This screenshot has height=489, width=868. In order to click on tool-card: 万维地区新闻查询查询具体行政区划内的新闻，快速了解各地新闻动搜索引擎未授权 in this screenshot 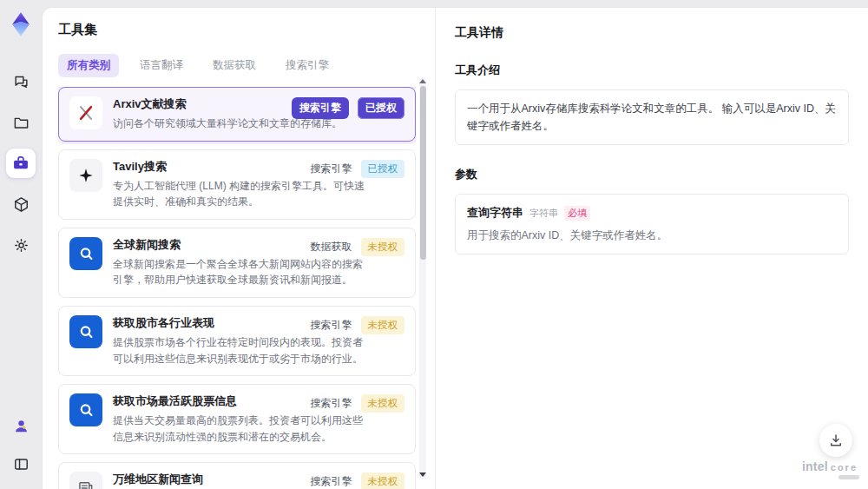, I will do `click(237, 476)`.